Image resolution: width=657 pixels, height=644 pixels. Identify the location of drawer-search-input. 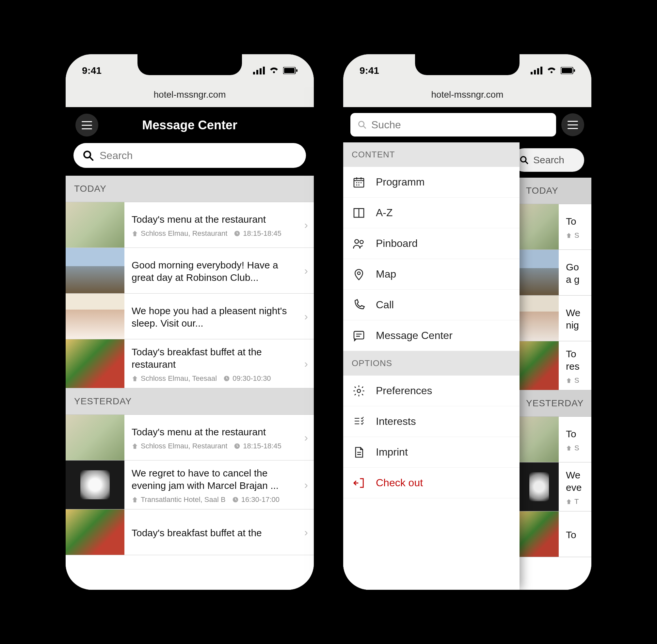
(460, 125).